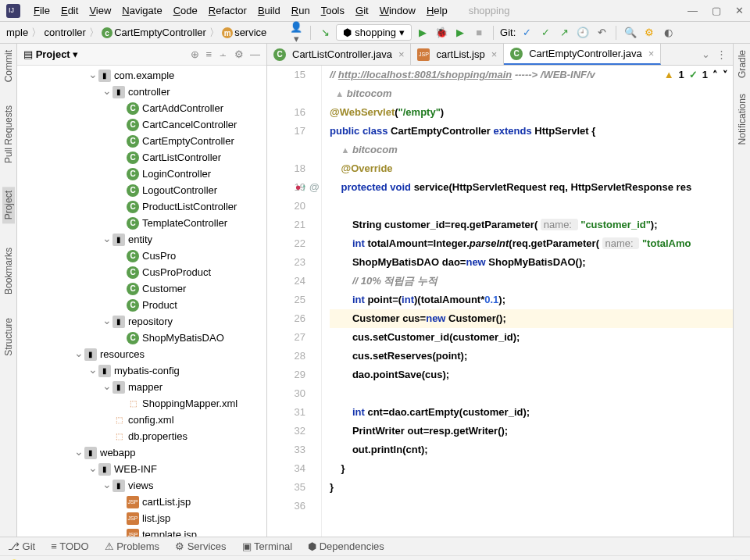 The width and height of the screenshot is (750, 560). What do you see at coordinates (142, 355) in the screenshot?
I see `tree-item: ▮resources` at bounding box center [142, 355].